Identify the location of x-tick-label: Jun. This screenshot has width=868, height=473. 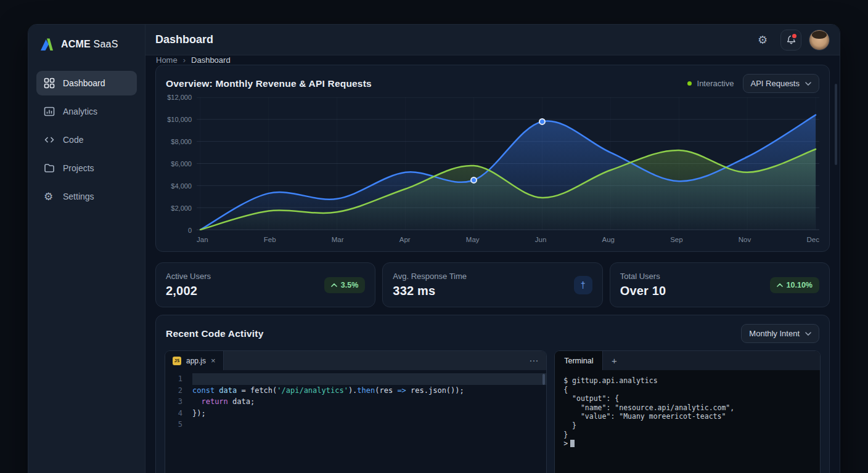
(541, 240).